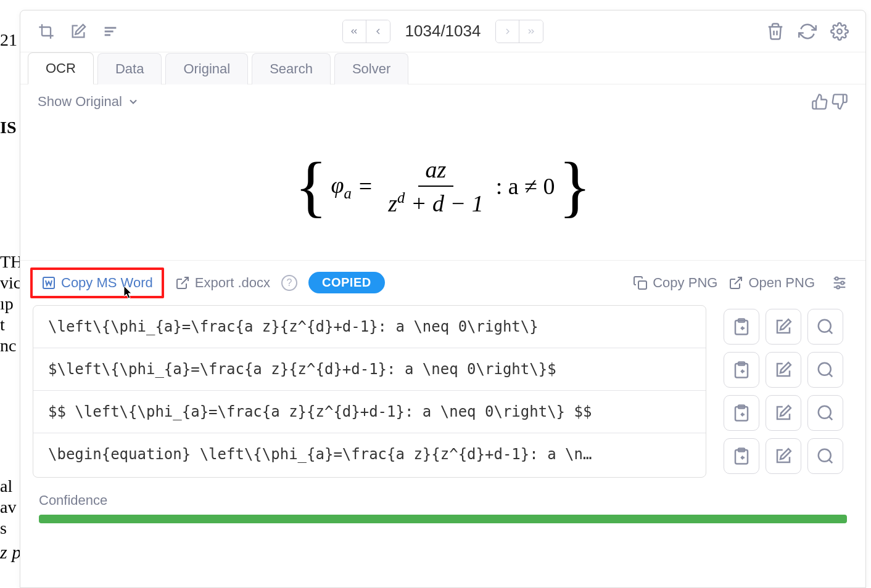 The width and height of the screenshot is (871, 588). I want to click on page-counter: 1034/1034, so click(443, 31).